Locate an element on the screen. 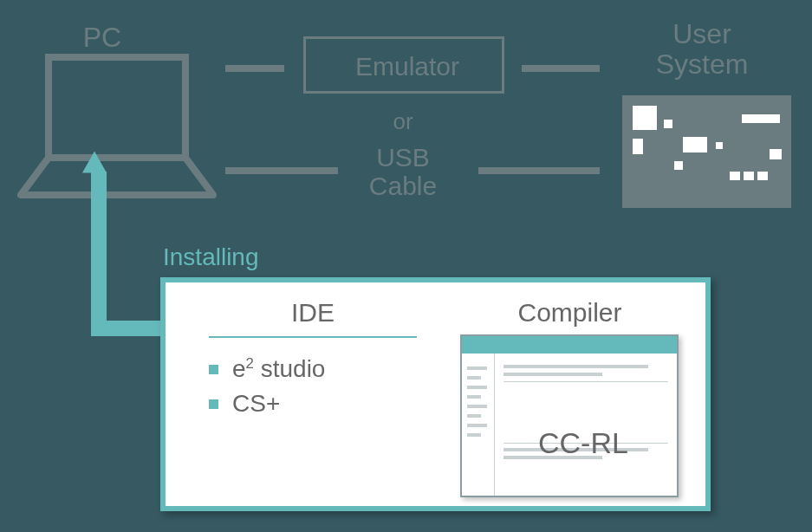  user-system-text: UserSystem is located at coordinates (702, 49).